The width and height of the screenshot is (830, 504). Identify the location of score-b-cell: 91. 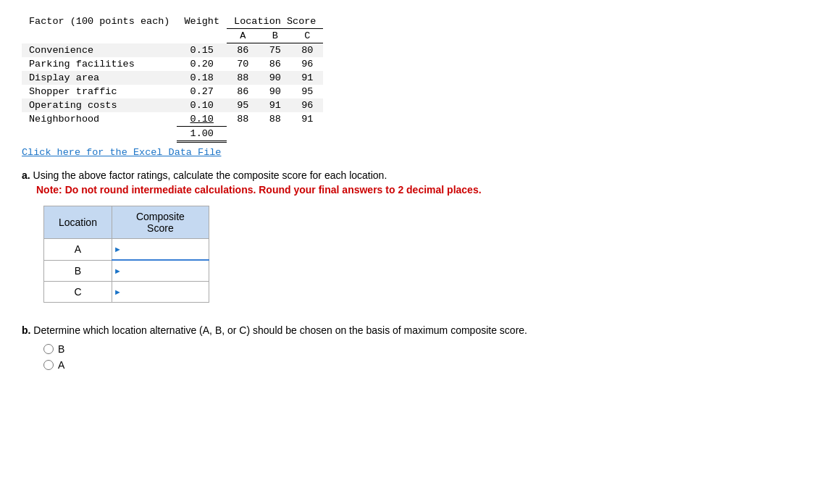
(275, 106).